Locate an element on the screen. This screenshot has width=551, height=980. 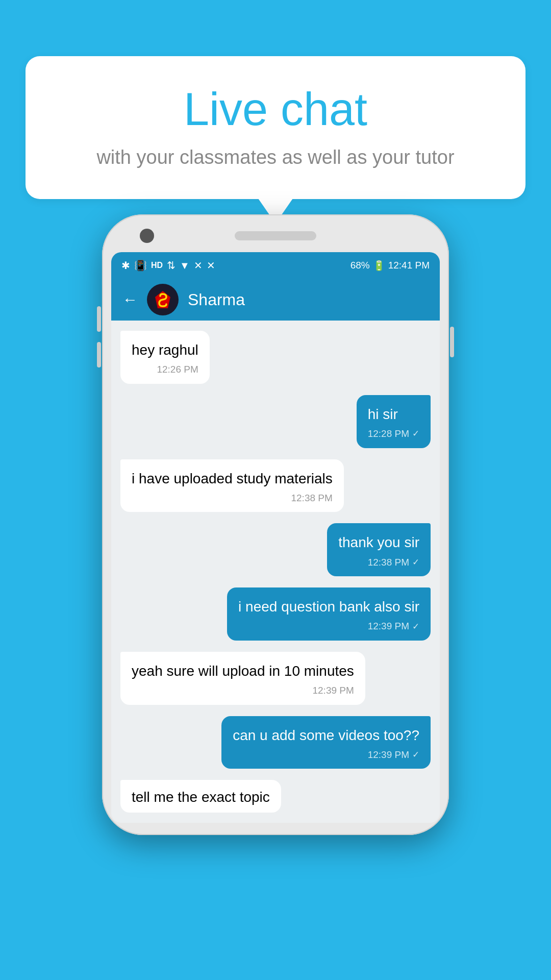
message-4: thank you sir 12:38 PM ✓ is located at coordinates (379, 550).